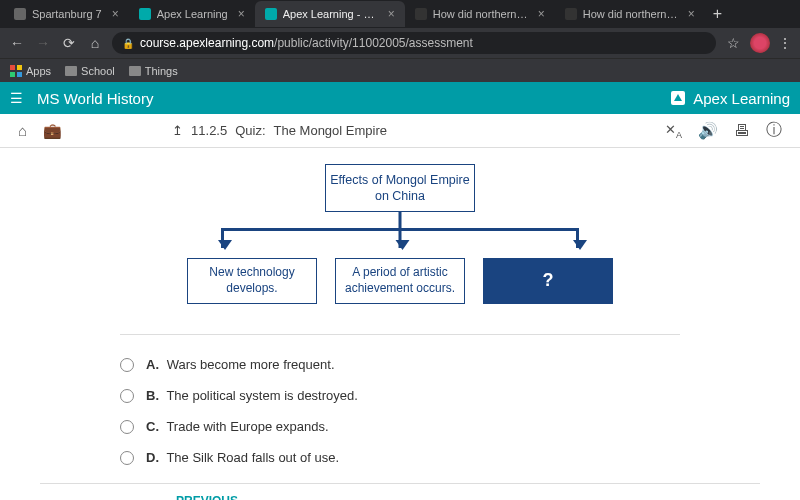 This screenshot has width=800, height=500. Describe the element at coordinates (247, 426) in the screenshot. I see `option-text: Trade with Europe expands.` at that location.